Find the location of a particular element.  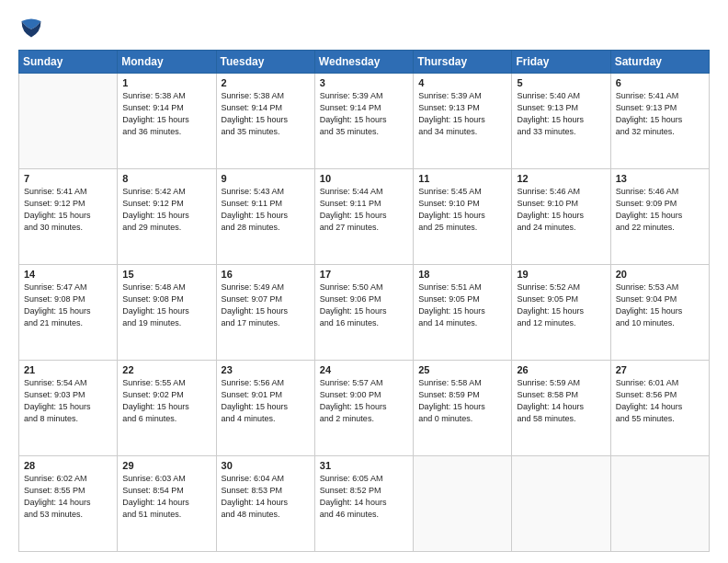

logo is located at coordinates (33, 28).